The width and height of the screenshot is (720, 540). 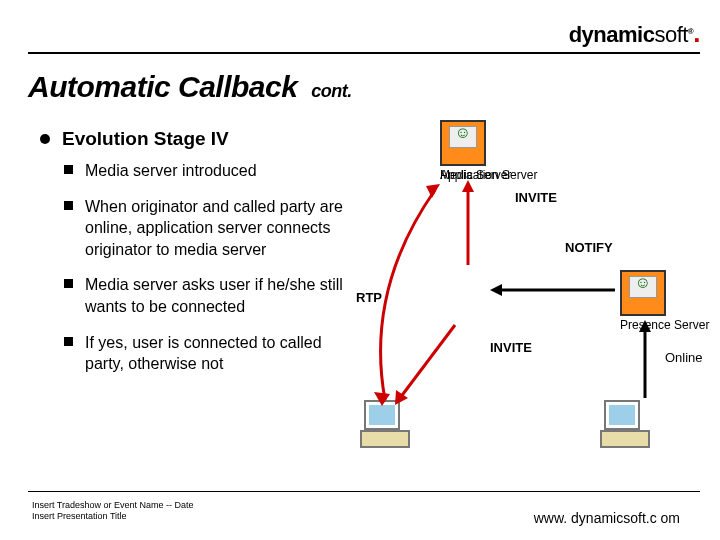 What do you see at coordinates (488, 151) in the screenshot?
I see `application-server-node: Application Server` at bounding box center [488, 151].